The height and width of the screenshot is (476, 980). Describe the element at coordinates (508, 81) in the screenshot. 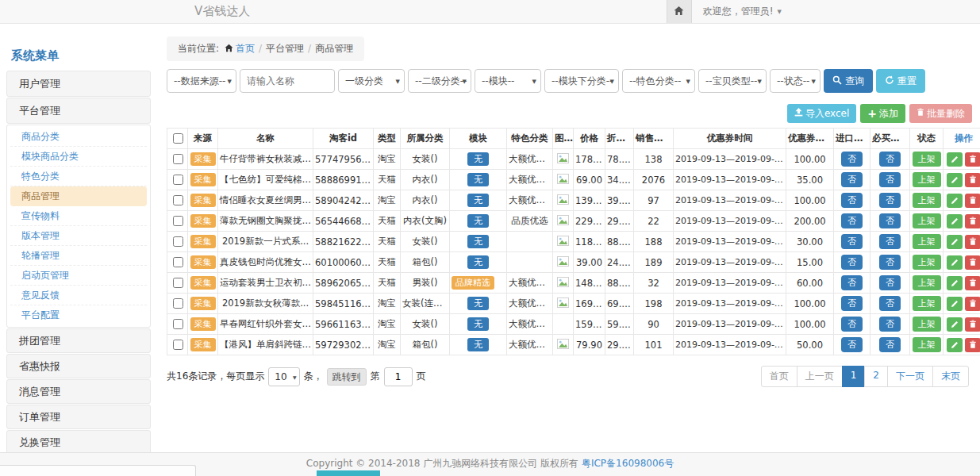

I see `filter-module-select: --模块--▼` at that location.